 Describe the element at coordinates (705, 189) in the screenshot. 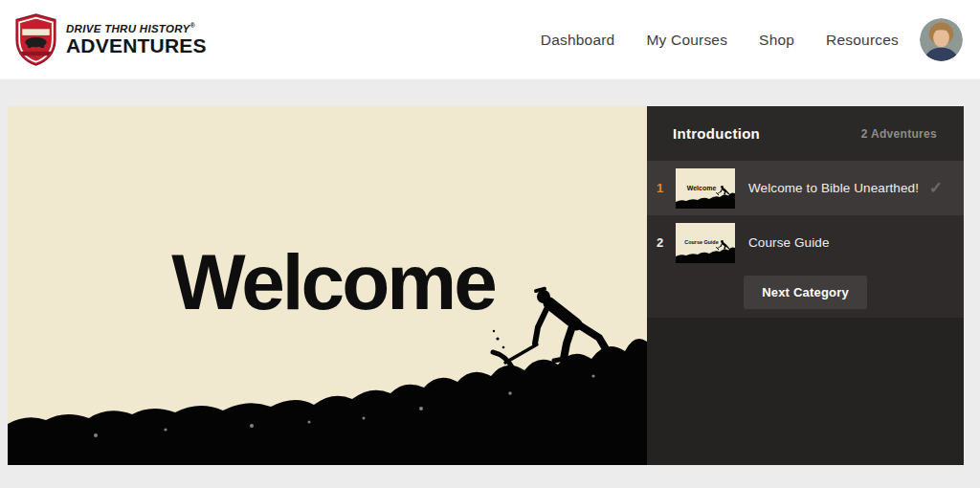

I see `lesson-thumbnail-icon: Welcome` at that location.